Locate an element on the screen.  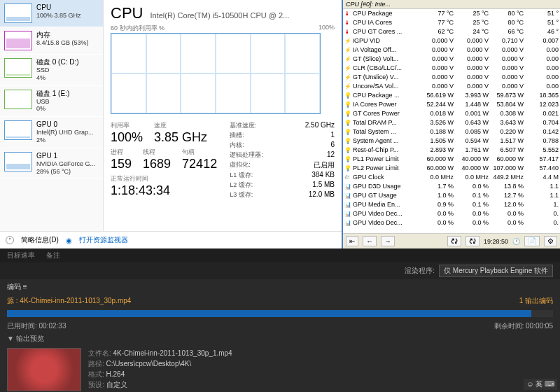
tab-bitrate: 目标速率 is located at coordinates (21, 255).